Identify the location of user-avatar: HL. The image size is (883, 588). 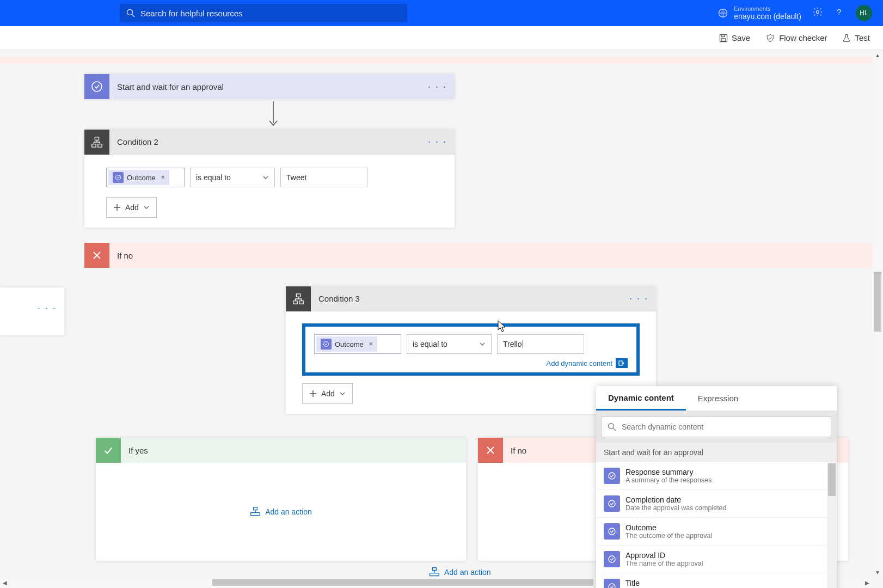
(864, 13).